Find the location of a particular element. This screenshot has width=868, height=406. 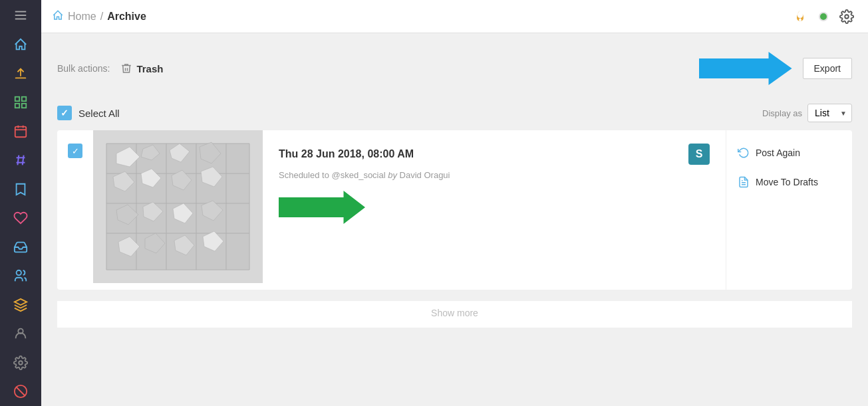

select-all-label: Select All is located at coordinates (99, 113).